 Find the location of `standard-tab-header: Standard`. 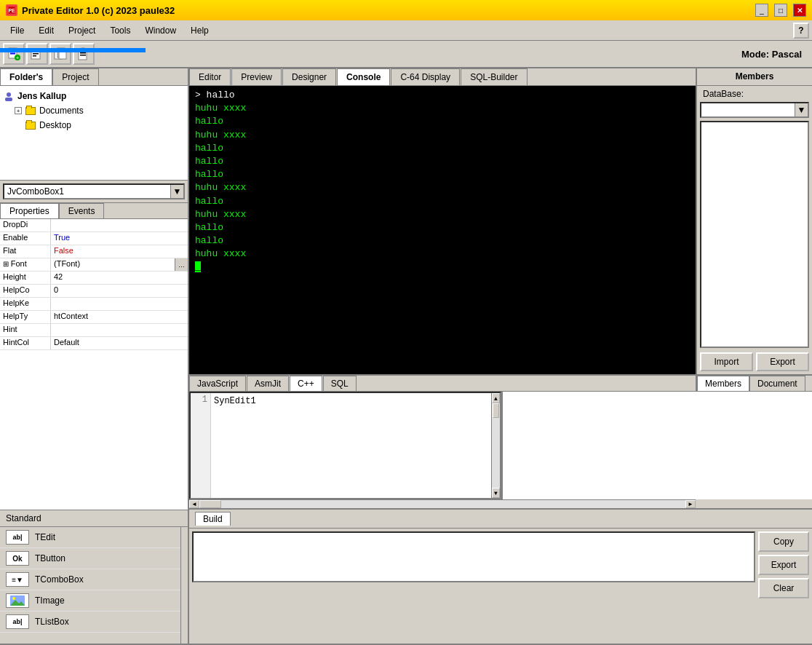

standard-tab-header: Standard is located at coordinates (94, 518).